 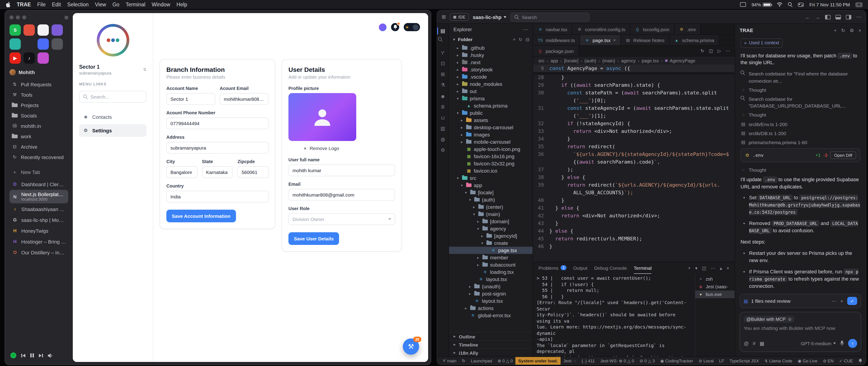 What do you see at coordinates (39, 84) in the screenshot?
I see `sidebar-folder-item: ⇅ Pull Requests` at bounding box center [39, 84].